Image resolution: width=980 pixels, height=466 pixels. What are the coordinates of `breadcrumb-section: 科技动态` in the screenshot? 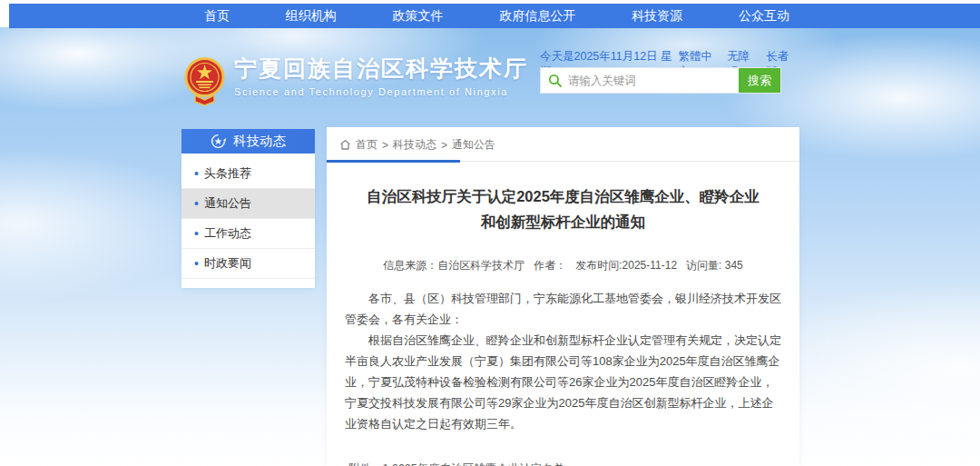 It's located at (415, 145).